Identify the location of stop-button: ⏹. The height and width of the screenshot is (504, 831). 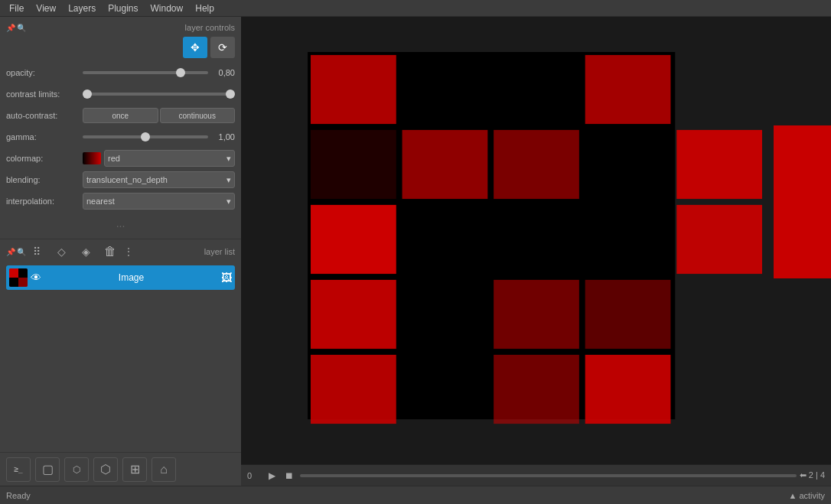
(289, 476).